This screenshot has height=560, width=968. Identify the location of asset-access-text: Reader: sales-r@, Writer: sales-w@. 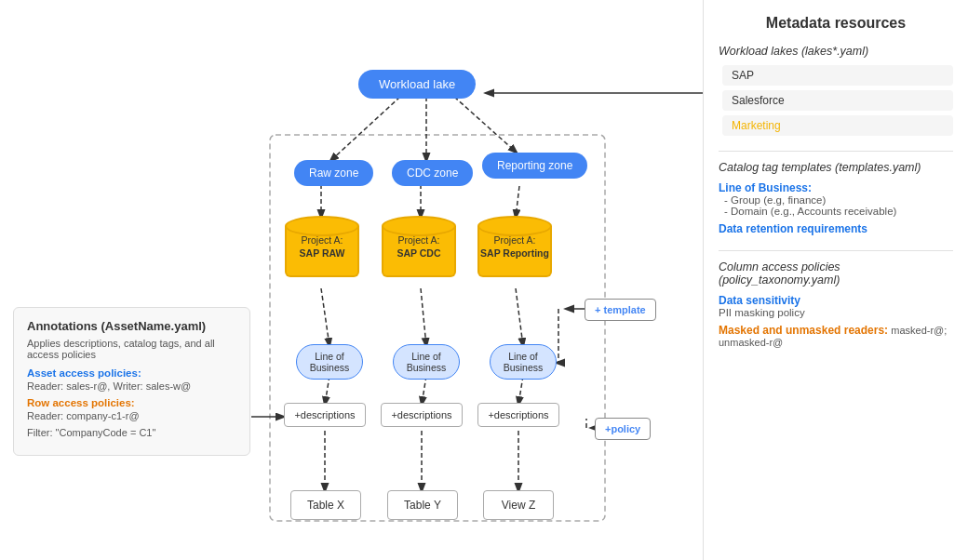
(132, 386).